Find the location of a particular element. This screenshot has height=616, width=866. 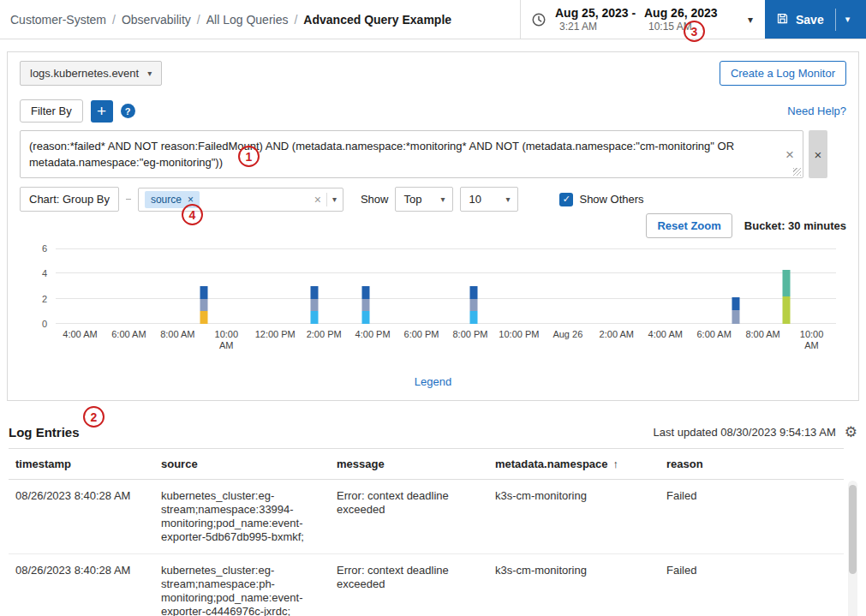

clear-query-icon: × is located at coordinates (790, 154).